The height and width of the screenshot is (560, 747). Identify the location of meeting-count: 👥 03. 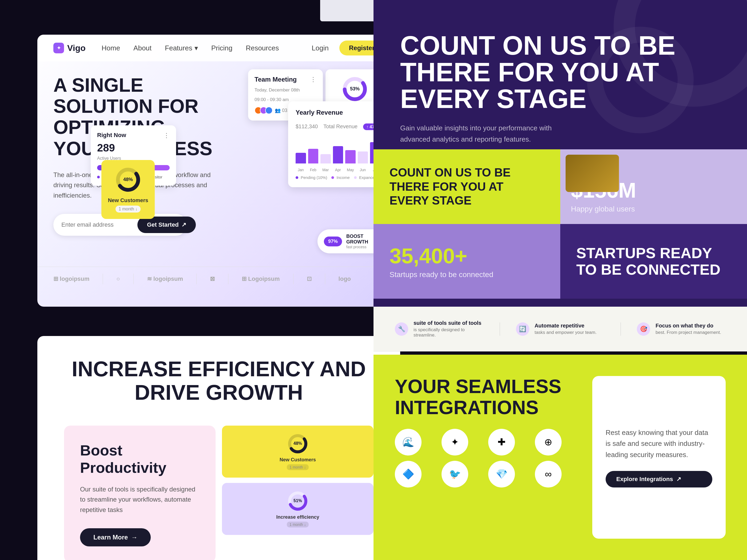
(281, 110).